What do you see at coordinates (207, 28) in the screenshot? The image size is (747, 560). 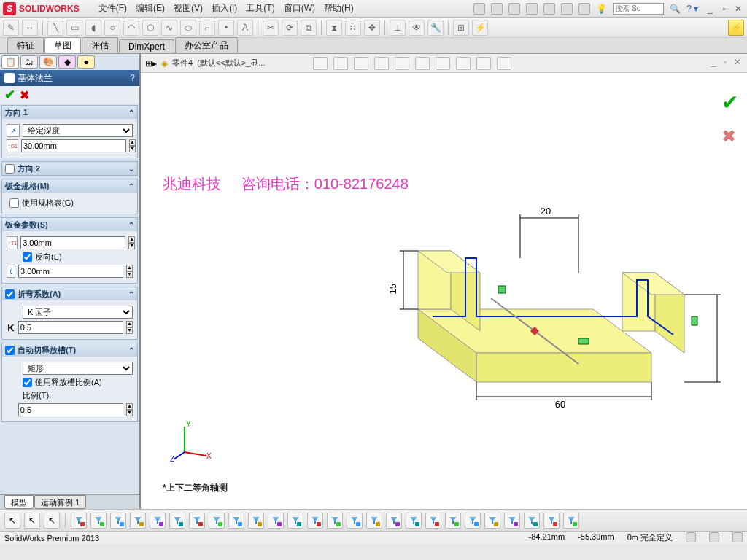 I see `fillet-icon: ⌐` at bounding box center [207, 28].